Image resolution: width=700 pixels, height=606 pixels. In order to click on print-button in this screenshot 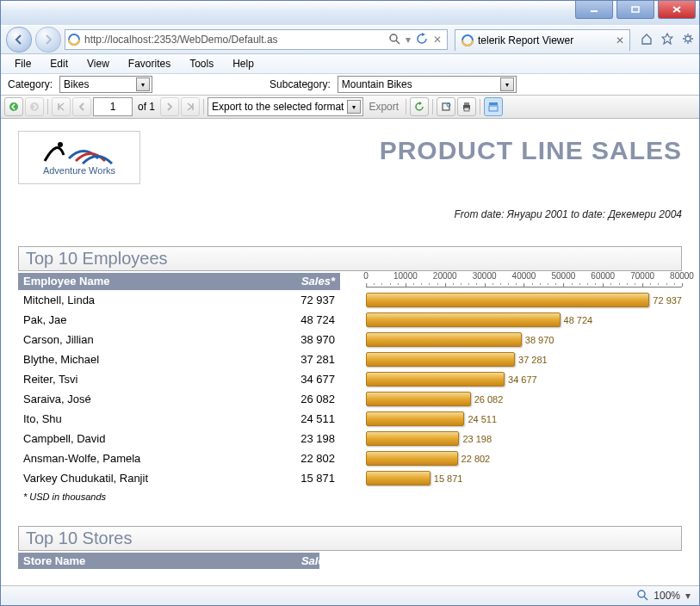, I will do `click(467, 107)`.